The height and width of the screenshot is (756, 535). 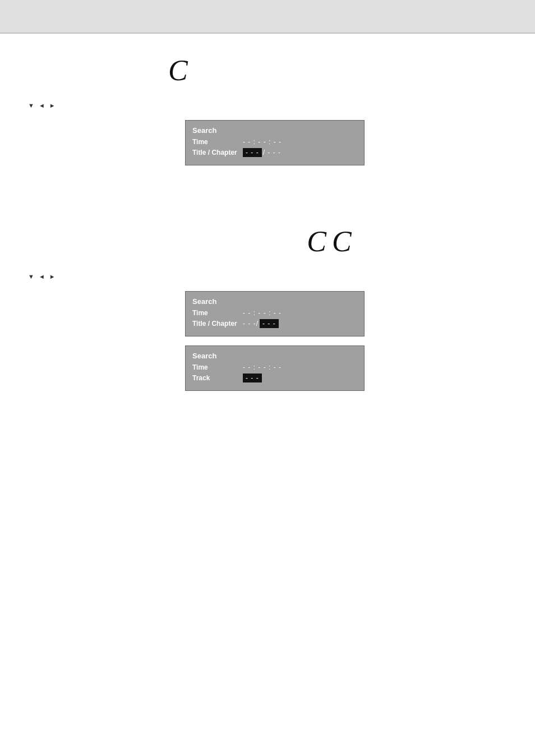 I want to click on title-chapter-prefix-2a: - - -/, so click(x=251, y=324).